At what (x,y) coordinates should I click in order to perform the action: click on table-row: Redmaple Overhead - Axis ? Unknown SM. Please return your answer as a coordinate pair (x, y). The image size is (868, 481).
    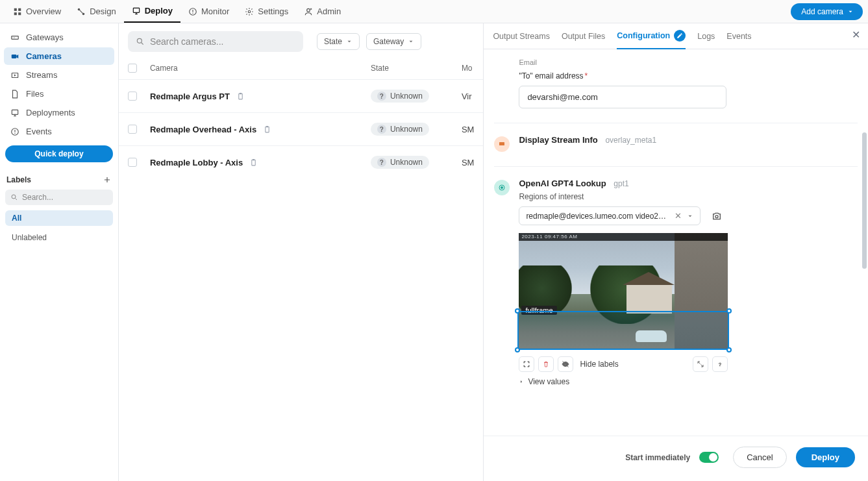
    Looking at the image, I should click on (301, 129).